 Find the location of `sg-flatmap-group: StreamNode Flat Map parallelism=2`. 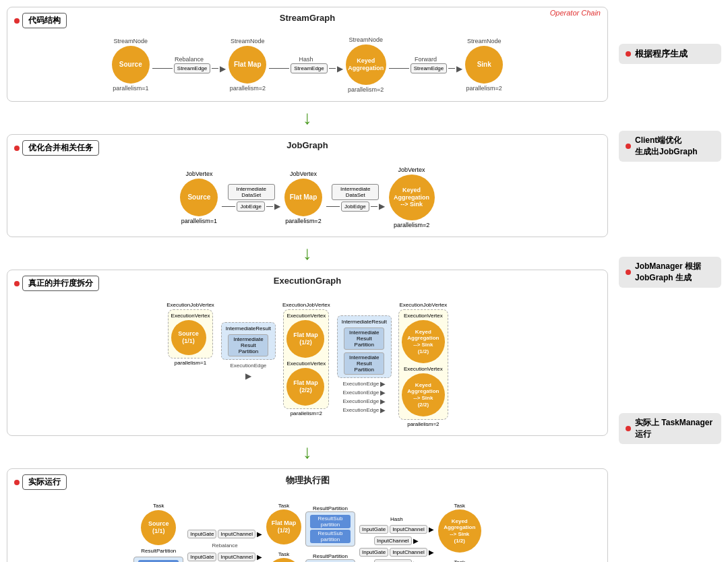

sg-flatmap-group: StreamNode Flat Map parallelism=2 is located at coordinates (247, 65).